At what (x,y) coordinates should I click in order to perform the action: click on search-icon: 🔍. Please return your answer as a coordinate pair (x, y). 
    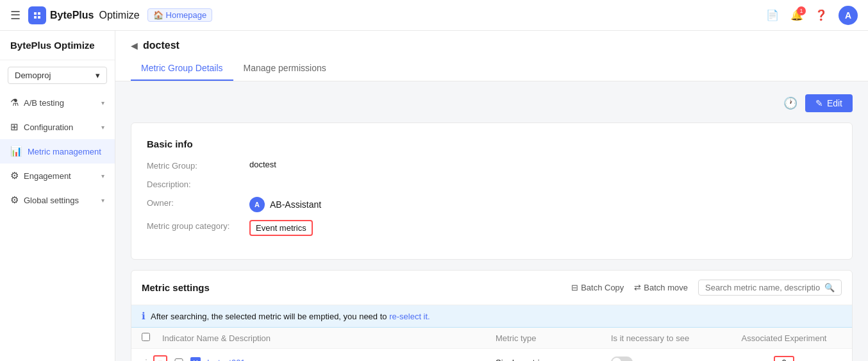
    Looking at the image, I should click on (830, 287).